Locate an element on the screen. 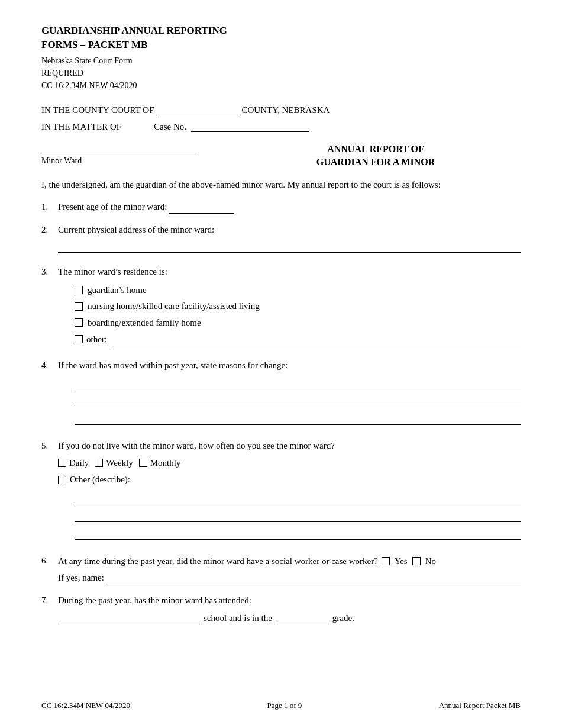 Image resolution: width=562 pixels, height=728 pixels. form-title: GUARDIANSHIP ANNUAL REPORTING FORMS – PA… is located at coordinates (281, 38).